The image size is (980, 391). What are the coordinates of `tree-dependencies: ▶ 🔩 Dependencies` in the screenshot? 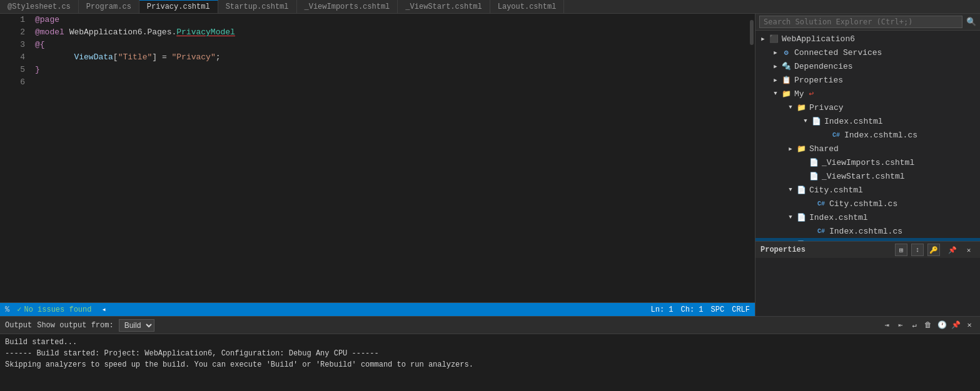 It's located at (868, 66).